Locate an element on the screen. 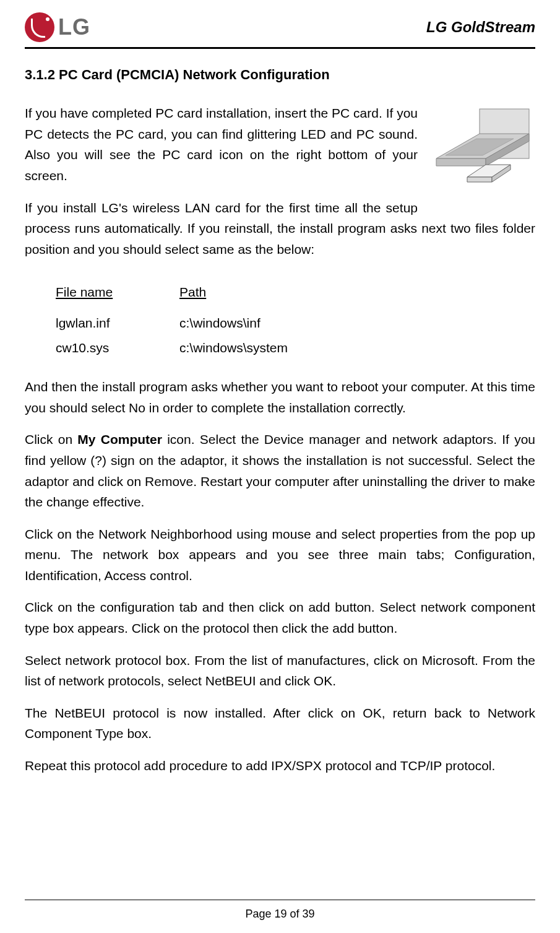  file-path-table: File name Path lgwlan.inf c:\windows\inf… is located at coordinates (296, 319).